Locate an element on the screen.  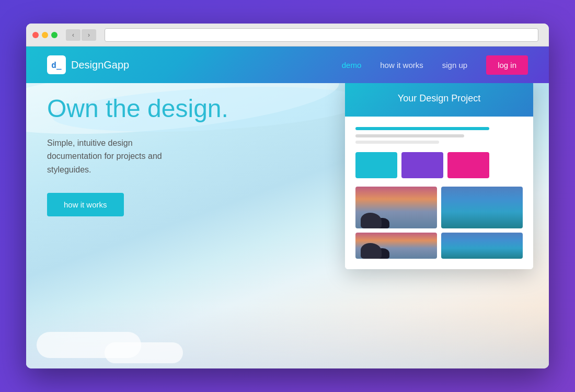
logo-symbol: d_ is located at coordinates (56, 65).